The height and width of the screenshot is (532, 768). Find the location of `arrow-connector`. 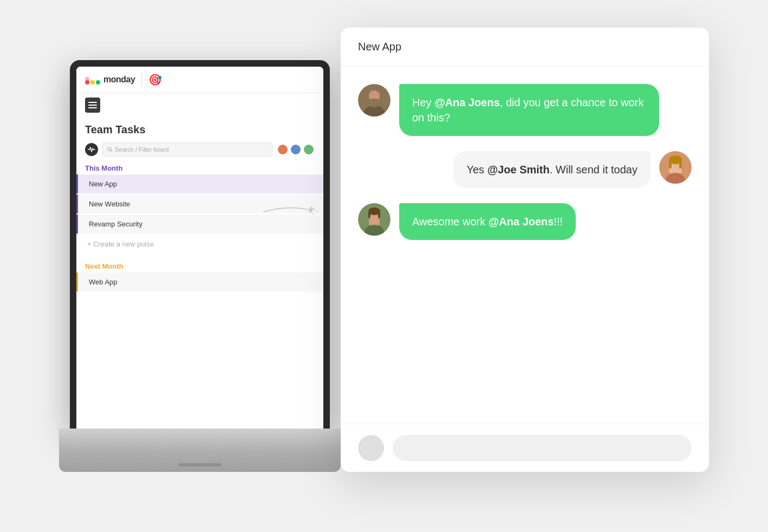

arrow-connector is located at coordinates (291, 213).